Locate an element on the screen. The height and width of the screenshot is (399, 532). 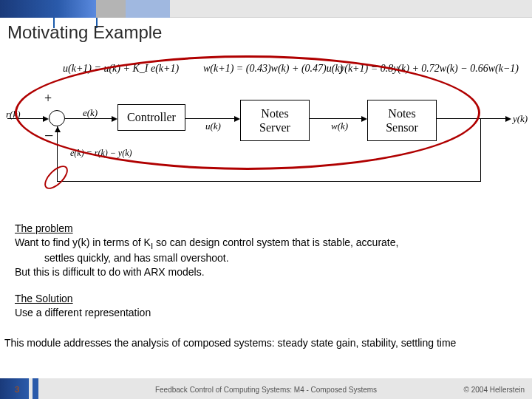
problem-section: The problem Want to find y(k) in terms o… is located at coordinates (207, 250).